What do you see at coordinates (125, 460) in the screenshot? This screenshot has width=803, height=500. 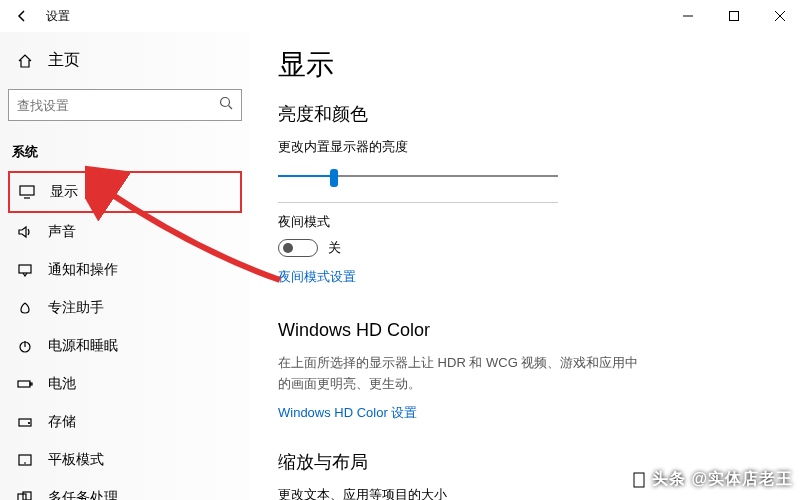 I see `sidebar-item-tablet: 平板模式` at bounding box center [125, 460].